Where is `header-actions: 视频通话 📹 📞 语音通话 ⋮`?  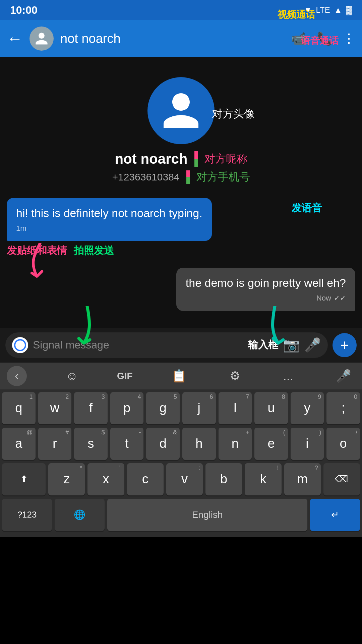
header-actions: 视频通话 📹 📞 语音通话 ⋮ is located at coordinates (323, 39).